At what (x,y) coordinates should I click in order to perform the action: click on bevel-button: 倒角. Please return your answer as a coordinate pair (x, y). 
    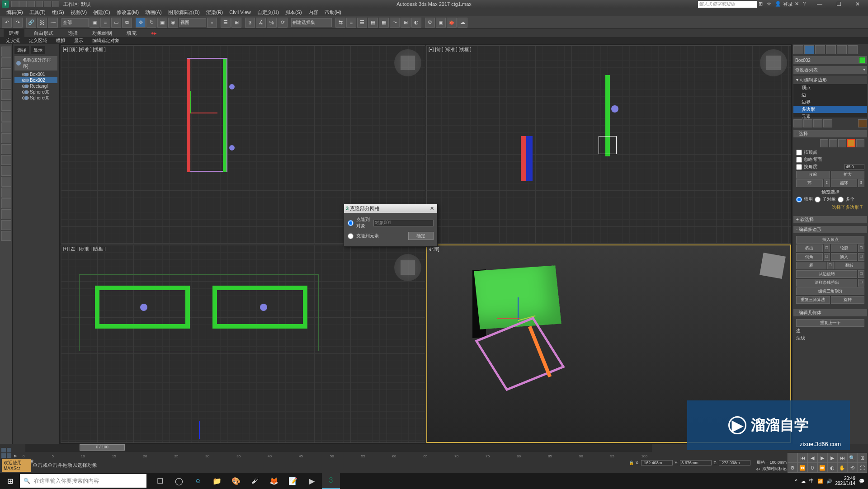
    Looking at the image, I should click on (809, 257).